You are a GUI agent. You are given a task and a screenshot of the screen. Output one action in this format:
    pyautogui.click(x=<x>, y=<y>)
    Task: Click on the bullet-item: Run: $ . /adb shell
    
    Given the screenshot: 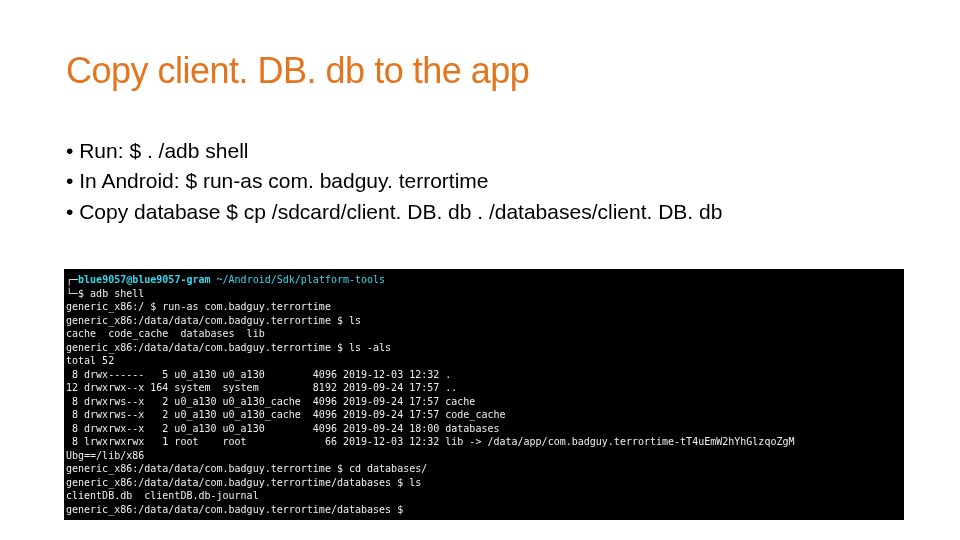 What is the action you would take?
    pyautogui.click(x=480, y=151)
    